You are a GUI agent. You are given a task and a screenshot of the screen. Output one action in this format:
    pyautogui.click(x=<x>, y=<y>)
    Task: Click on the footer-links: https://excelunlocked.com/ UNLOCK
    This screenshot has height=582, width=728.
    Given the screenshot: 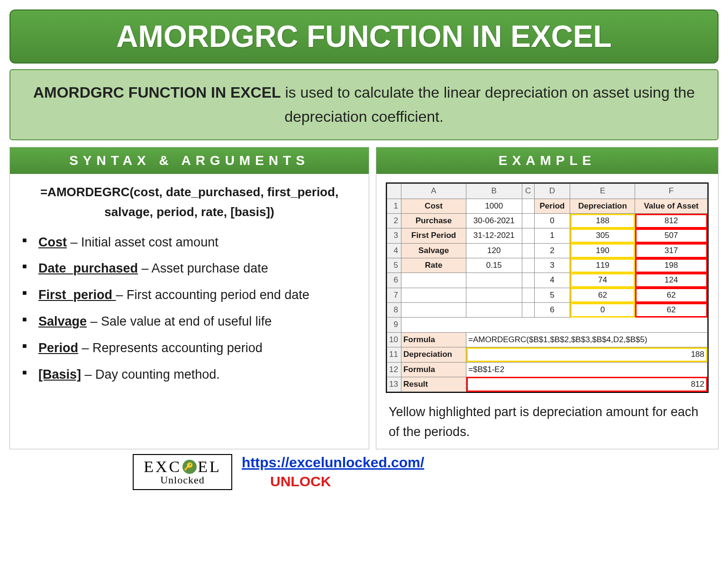 What is the action you would take?
    pyautogui.click(x=333, y=472)
    